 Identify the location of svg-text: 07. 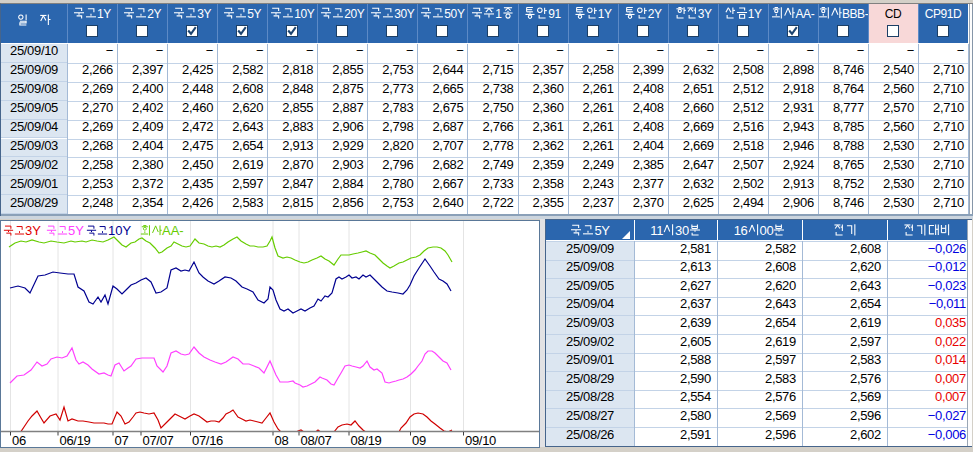
(122, 440).